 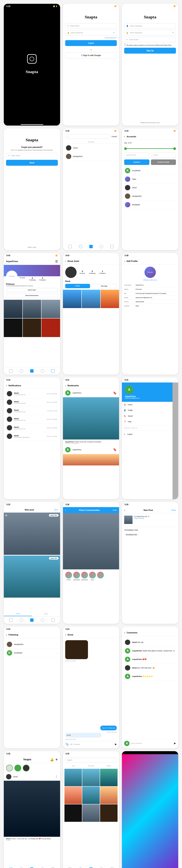 What do you see at coordinates (81, 247) in the screenshot?
I see `nav-search` at bounding box center [81, 247].